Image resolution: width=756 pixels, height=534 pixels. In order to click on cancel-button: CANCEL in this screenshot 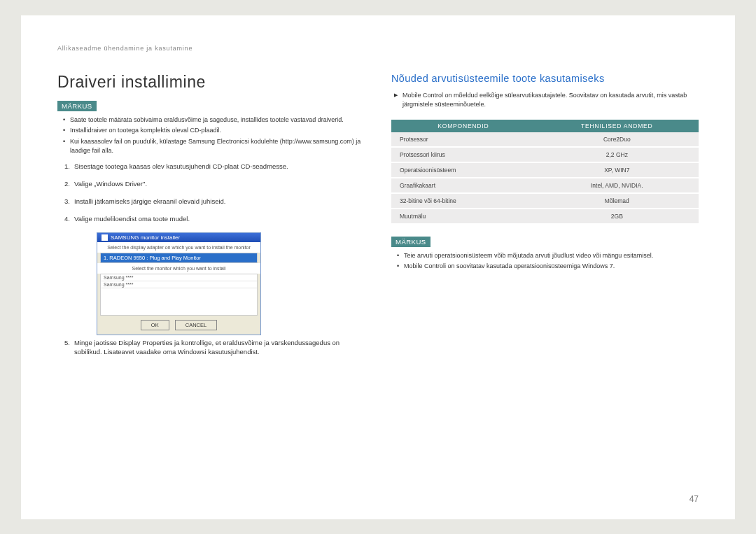, I will do `click(196, 325)`.